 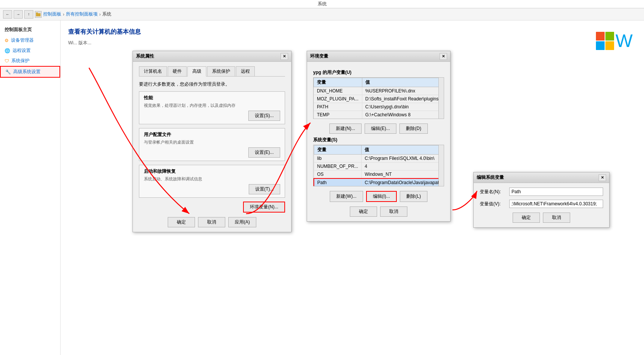 What do you see at coordinates (212, 171) in the screenshot?
I see `startup-title: 启动和故障恢复` at bounding box center [212, 171].